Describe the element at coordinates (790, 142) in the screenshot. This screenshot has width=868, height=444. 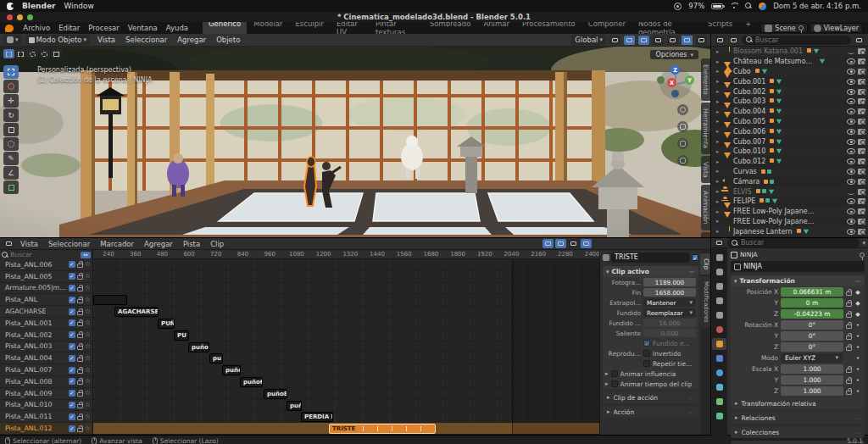
I see `outliner-item: ▸Cubo.007` at that location.